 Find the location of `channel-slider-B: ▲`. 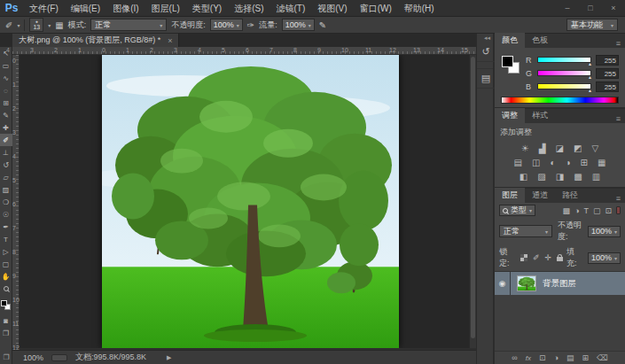

channel-slider-B: ▲ is located at coordinates (564, 87).